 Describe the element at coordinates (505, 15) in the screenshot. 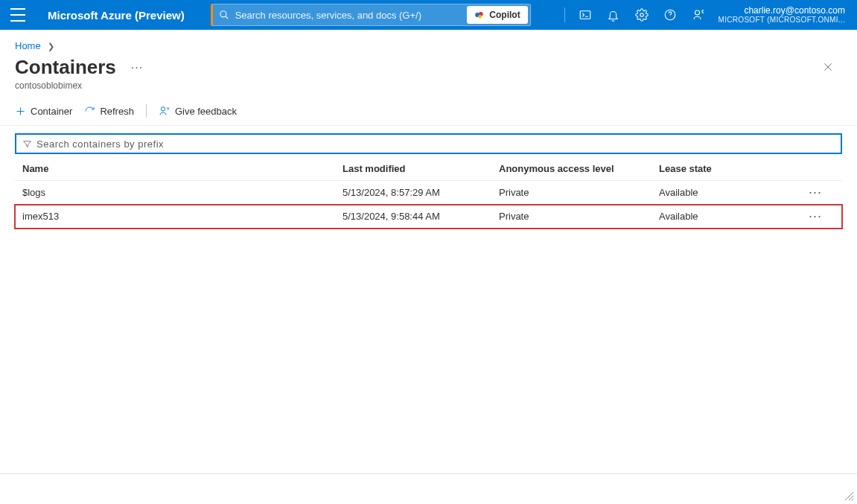

I see `copilot-label: Copilot` at that location.